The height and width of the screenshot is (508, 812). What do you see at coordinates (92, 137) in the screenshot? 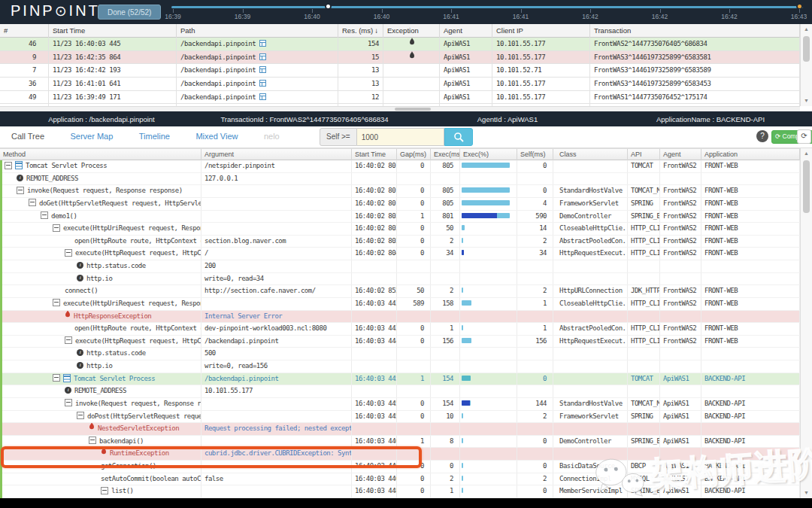
I see `tab-server-map: Server Map` at bounding box center [92, 137].